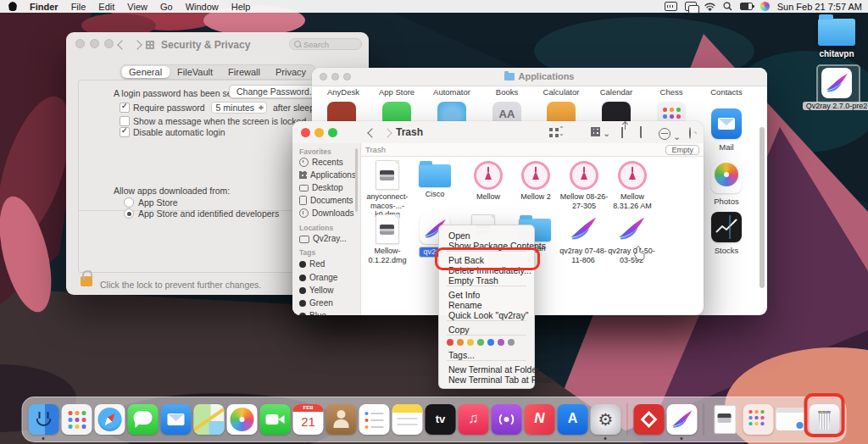 The image size is (868, 444). Describe the element at coordinates (792, 419) in the screenshot. I see `dock-icon-minimized-window` at that location.